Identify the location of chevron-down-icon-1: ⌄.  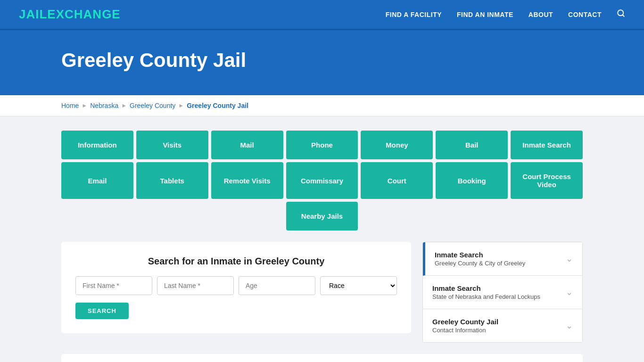
(570, 259).